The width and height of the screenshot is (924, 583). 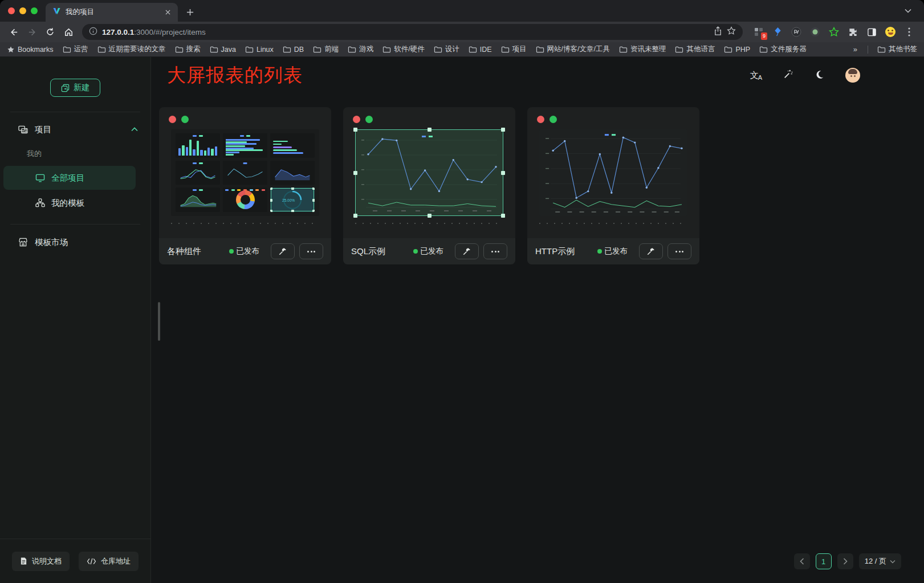 What do you see at coordinates (796, 32) in the screenshot?
I see `extension-dark-circle-icon` at bounding box center [796, 32].